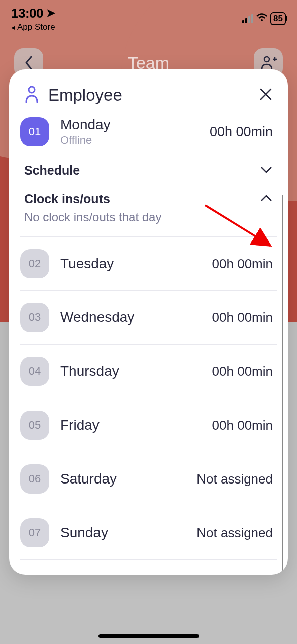  What do you see at coordinates (149, 16) in the screenshot?
I see `status-bar: 13:00 ➤ App Store 85` at bounding box center [149, 16].